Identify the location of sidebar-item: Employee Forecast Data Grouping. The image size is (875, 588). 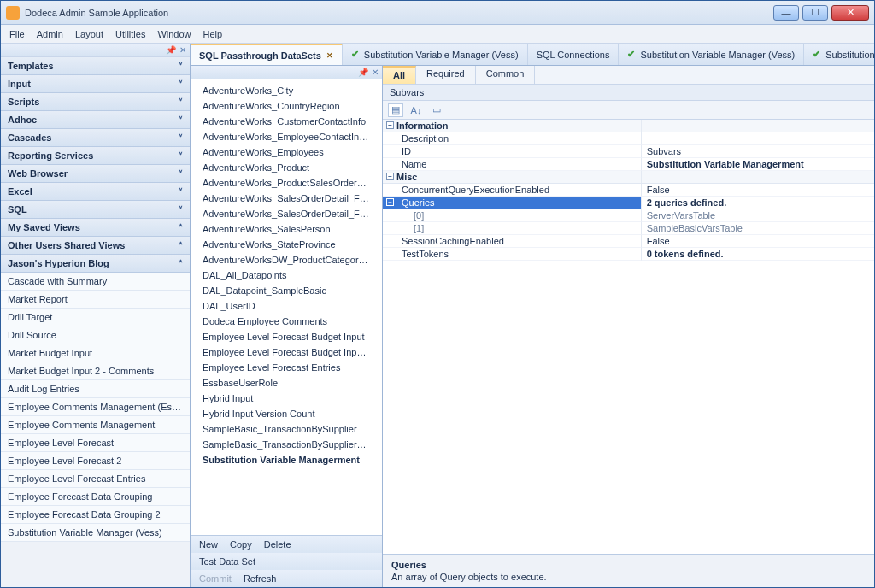
(96, 497).